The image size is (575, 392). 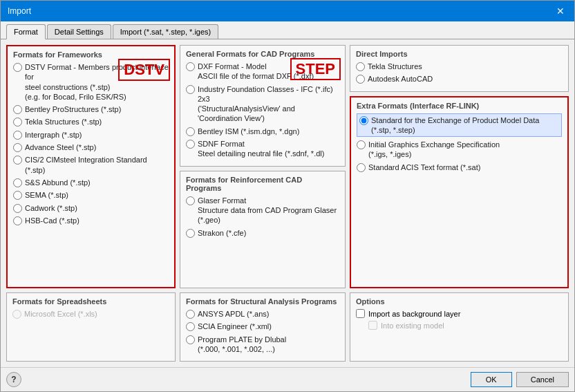 What do you see at coordinates (91, 109) in the screenshot?
I see `radio-bentley: Bentley ProStructures (*.stp)` at bounding box center [91, 109].